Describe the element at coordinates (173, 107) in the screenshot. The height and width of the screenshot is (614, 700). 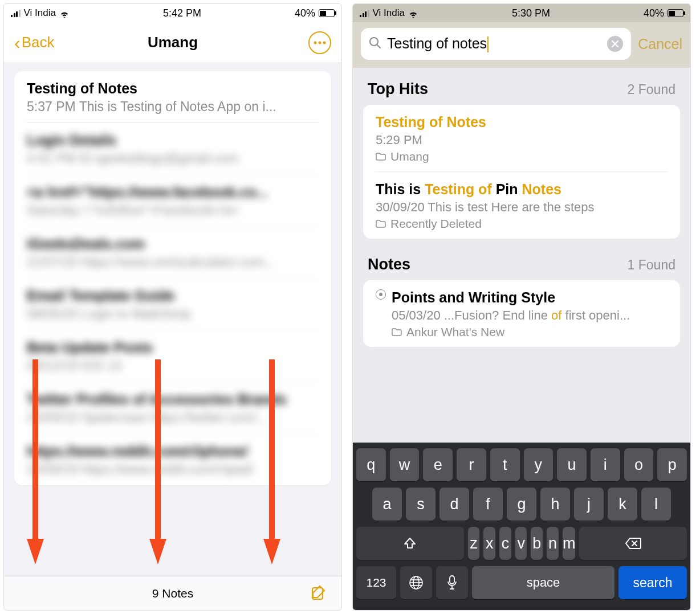
I see `note-subtitle: 5:37 PM This is Testing of Notes App on …` at that location.